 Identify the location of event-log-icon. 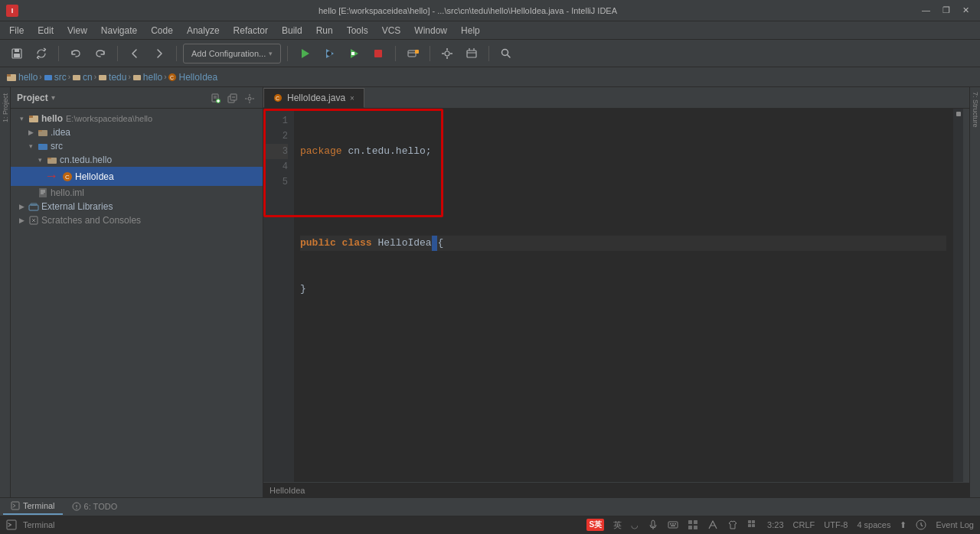
(921, 525).